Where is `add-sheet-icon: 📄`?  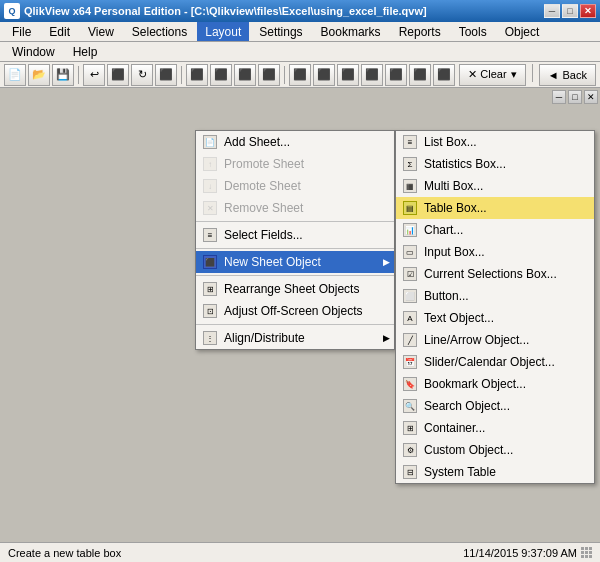
add-sheet-icon: 📄 is located at coordinates (210, 142).